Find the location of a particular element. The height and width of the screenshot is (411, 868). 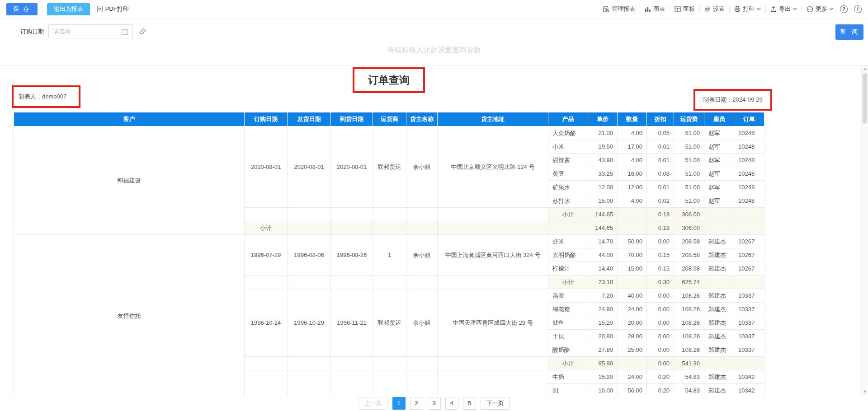

table-cell: 33.25 is located at coordinates (603, 174).